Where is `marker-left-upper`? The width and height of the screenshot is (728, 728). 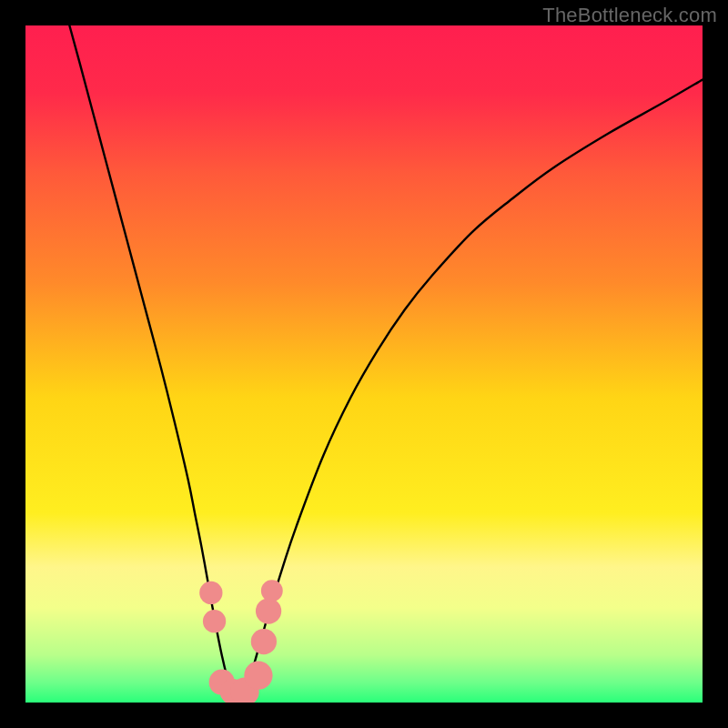 marker-left-upper is located at coordinates (211, 593).